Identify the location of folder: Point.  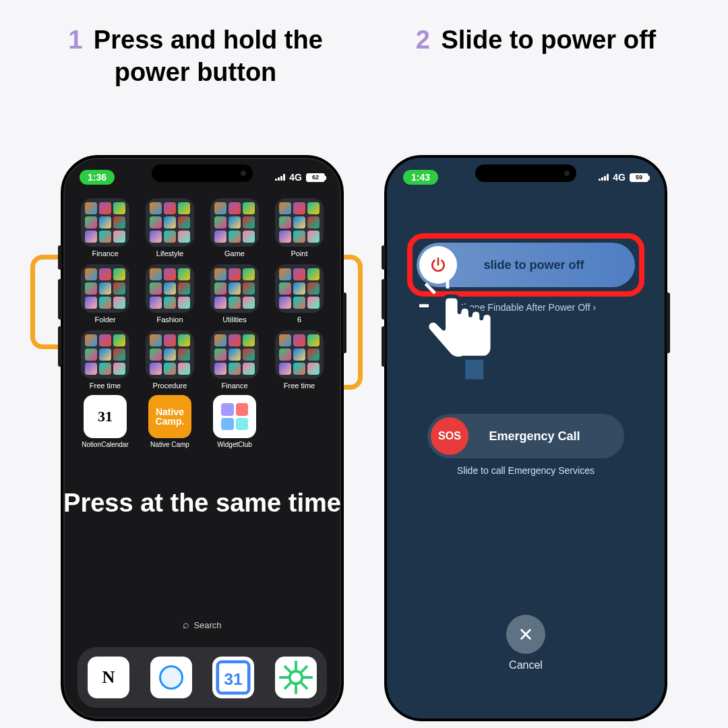
(299, 228).